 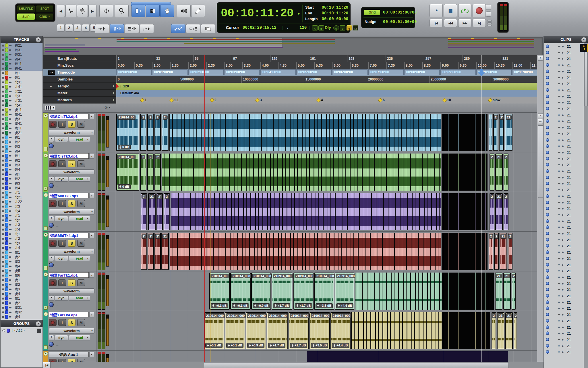 I want to click on length-value: 00:00:00:00, so click(x=335, y=19).